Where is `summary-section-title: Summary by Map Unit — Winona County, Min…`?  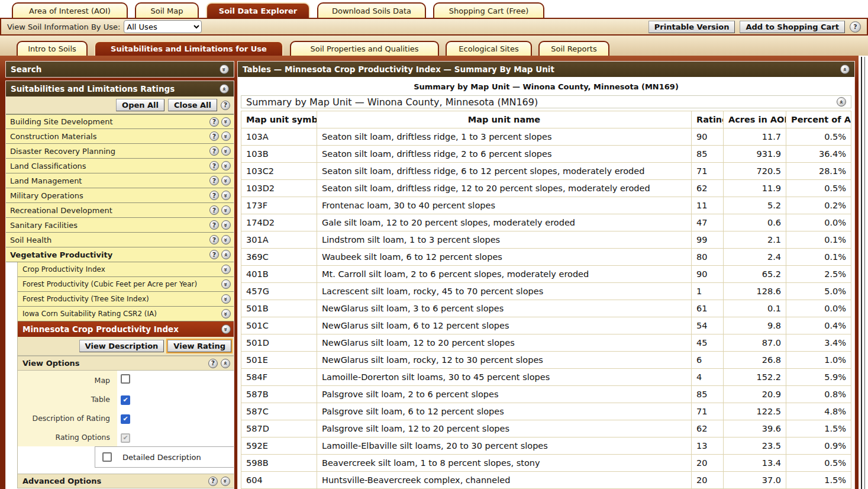 summary-section-title: Summary by Map Unit — Winona County, Min… is located at coordinates (392, 102).